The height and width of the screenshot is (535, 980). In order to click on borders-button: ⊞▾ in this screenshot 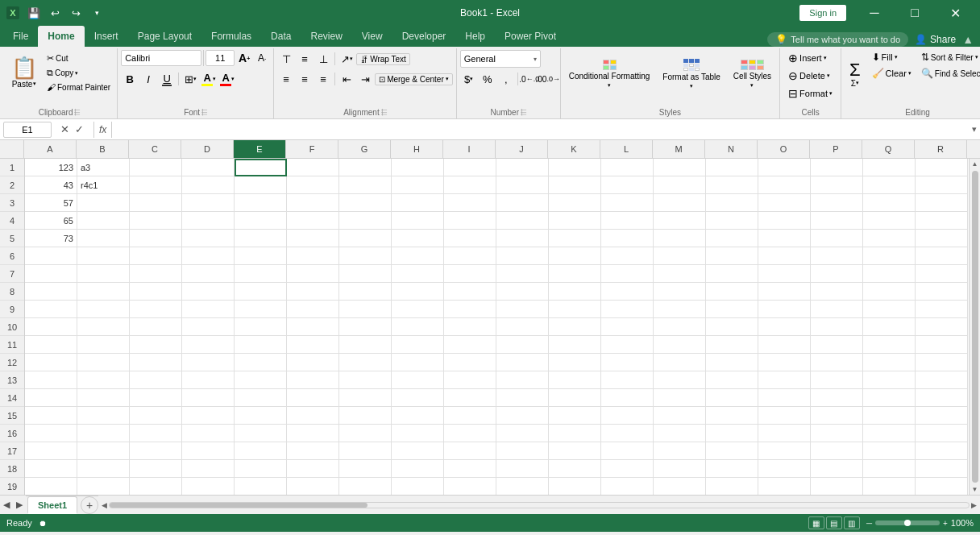, I will do `click(190, 79)`.